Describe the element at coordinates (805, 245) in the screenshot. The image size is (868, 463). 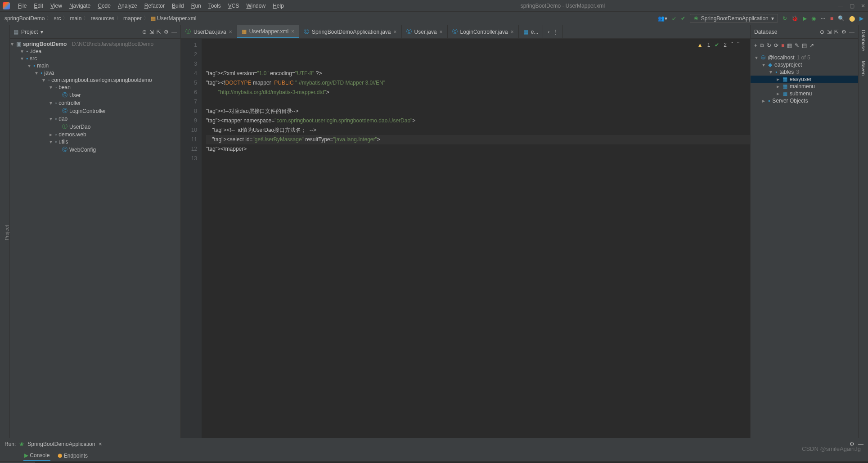
I see `database-tree: ▾⛁ @localhost 1 of 5 ▾◆ easyproject▾▪ ta…` at that location.